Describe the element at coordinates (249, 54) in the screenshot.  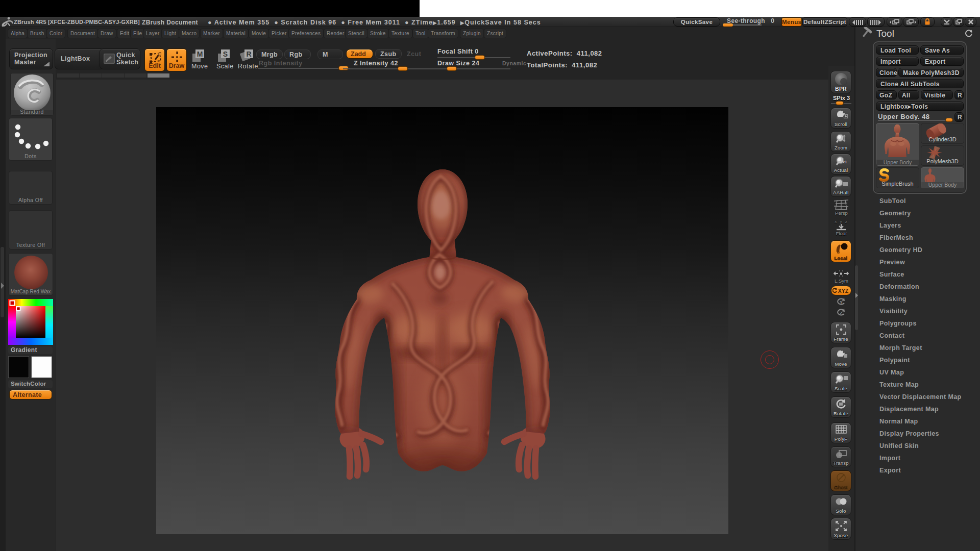
I see `svg-text: R` at that location.